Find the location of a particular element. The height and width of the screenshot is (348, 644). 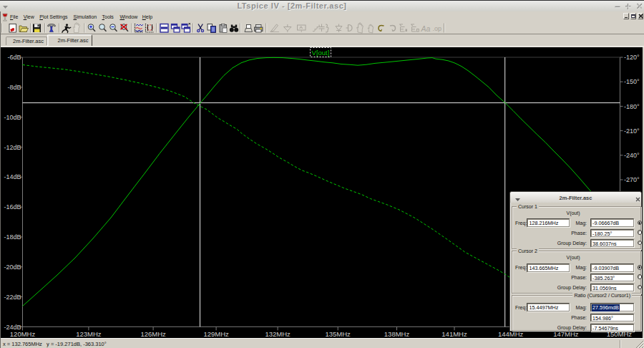

svg-text: -120° is located at coordinates (632, 57).